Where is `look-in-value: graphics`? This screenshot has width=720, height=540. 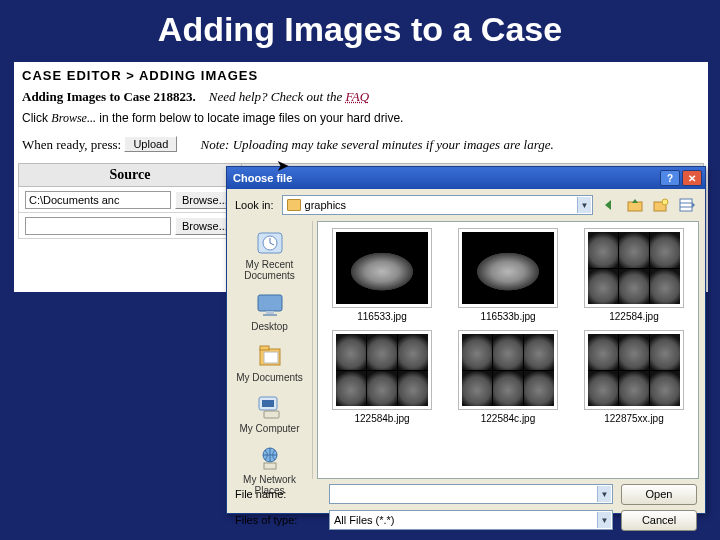 look-in-value: graphics is located at coordinates (326, 205).